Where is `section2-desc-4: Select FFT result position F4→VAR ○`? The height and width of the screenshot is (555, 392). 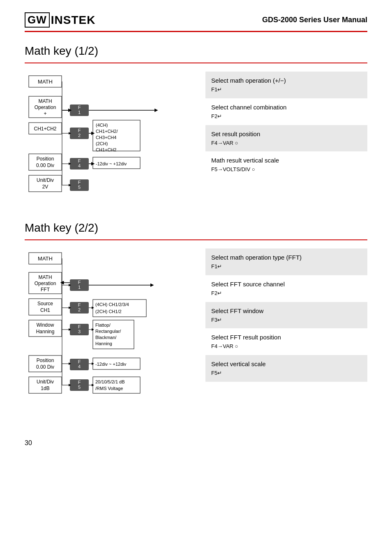 section2-desc-4: Select FFT result position F4→VAR ○ is located at coordinates (286, 341).